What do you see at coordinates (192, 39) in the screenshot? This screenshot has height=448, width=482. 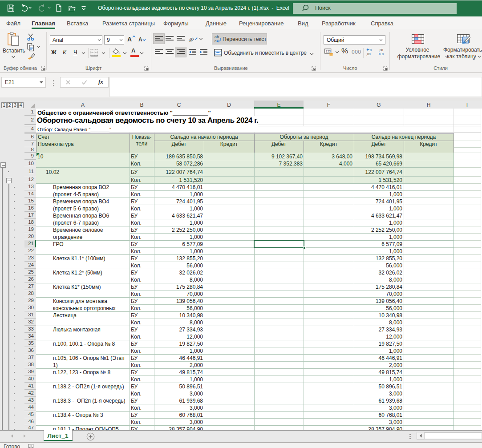 I see `svg-text: ab` at bounding box center [192, 39].